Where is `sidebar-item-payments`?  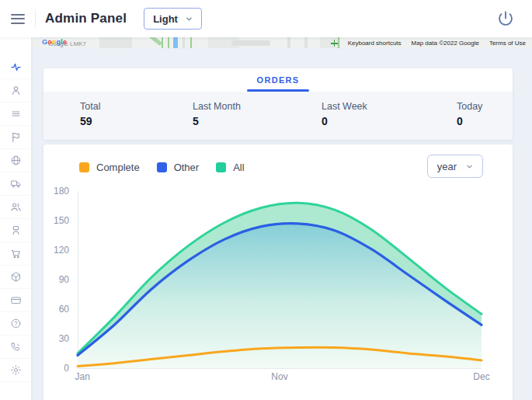
sidebar-item-payments is located at coordinates (16, 301).